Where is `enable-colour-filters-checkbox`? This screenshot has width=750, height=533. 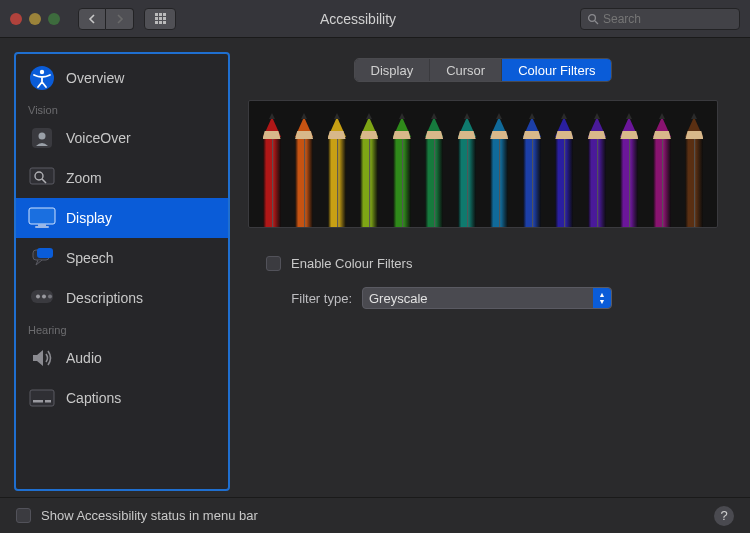 enable-colour-filters-checkbox is located at coordinates (274, 264).